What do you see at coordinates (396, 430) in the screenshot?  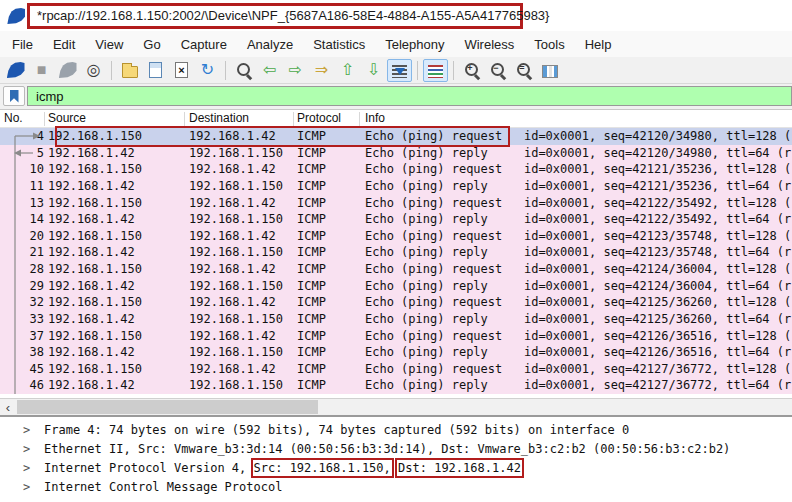 I see `detail-line: >Frame 4: 74 bytes on wire (592 bits), 7…` at bounding box center [396, 430].